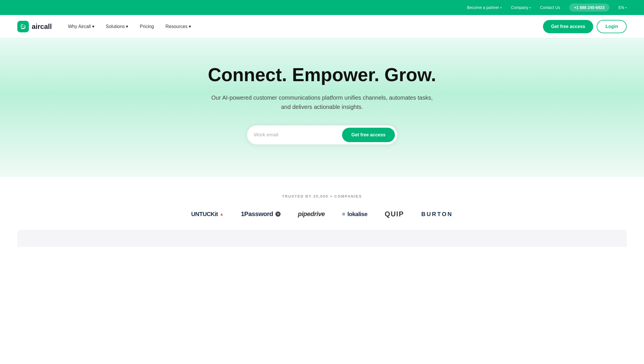 The width and height of the screenshot is (644, 364). I want to click on language-selector: EN ▾, so click(623, 8).